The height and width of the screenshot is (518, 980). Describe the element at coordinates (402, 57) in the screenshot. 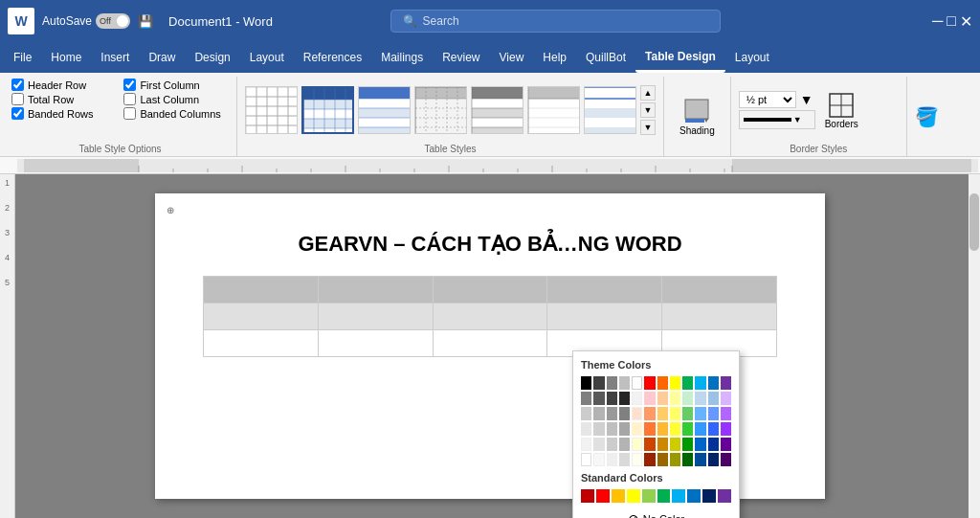

I see `menu-mailings: Mailings` at that location.